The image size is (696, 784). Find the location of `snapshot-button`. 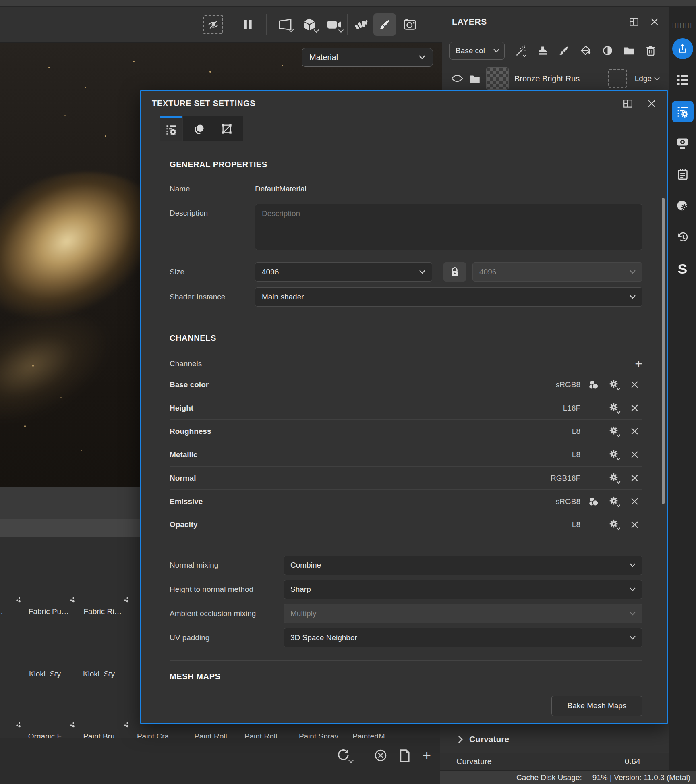

snapshot-button is located at coordinates (410, 25).